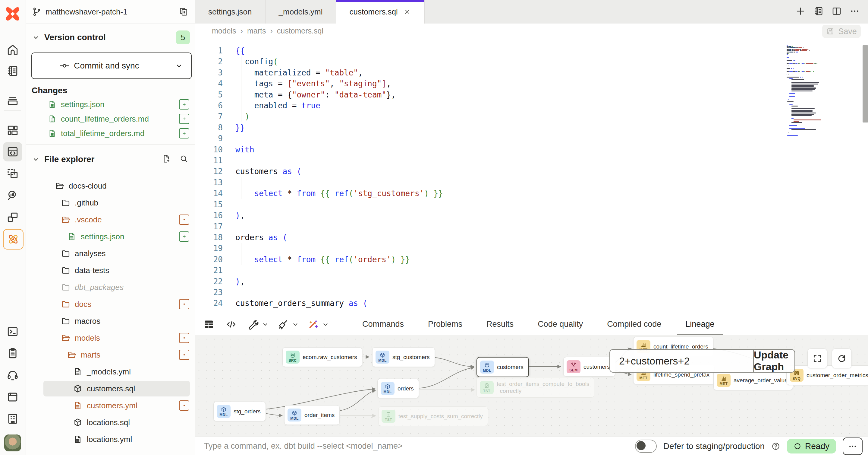  Describe the element at coordinates (111, 186) in the screenshot. I see `tree-item-docs-cloud: docs-cloud` at that location.